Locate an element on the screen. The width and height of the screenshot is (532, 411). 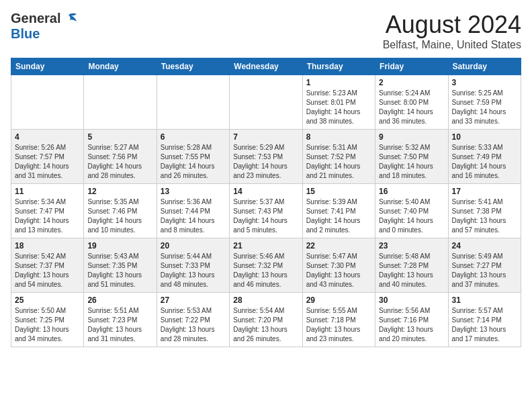
month-year-title: August 2024 is located at coordinates (452, 25).